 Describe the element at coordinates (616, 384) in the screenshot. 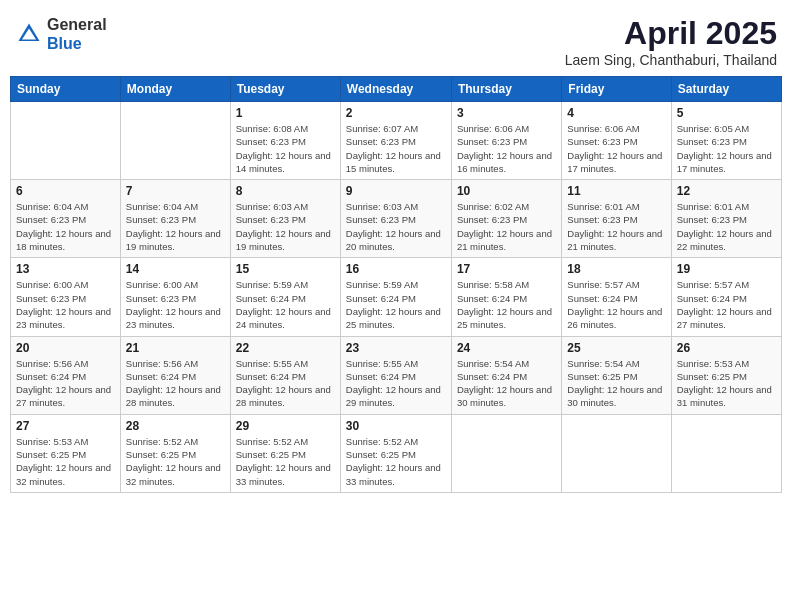

I see `day-info: Sunrise: 5:54 AM Sunset: 6:25 PM Dayligh…` at that location.